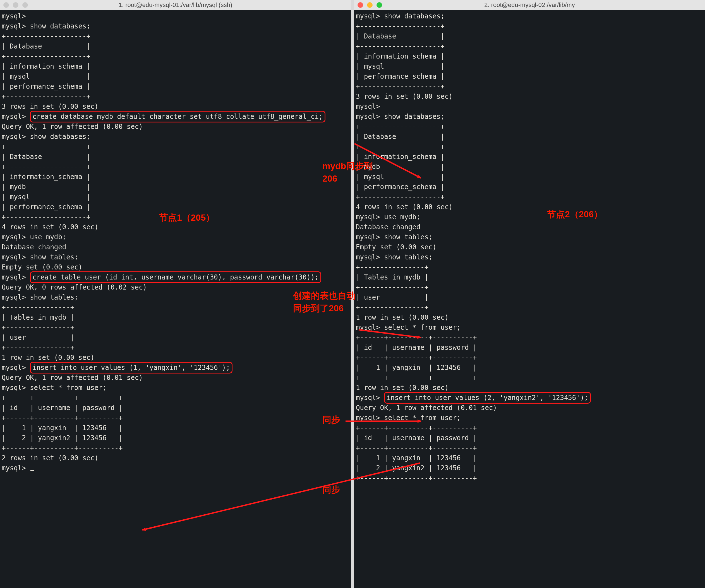  I want to click on window-title-left: 1. root@edu-mysql-01:/var/lib/mysql (ssh…, so click(175, 5).